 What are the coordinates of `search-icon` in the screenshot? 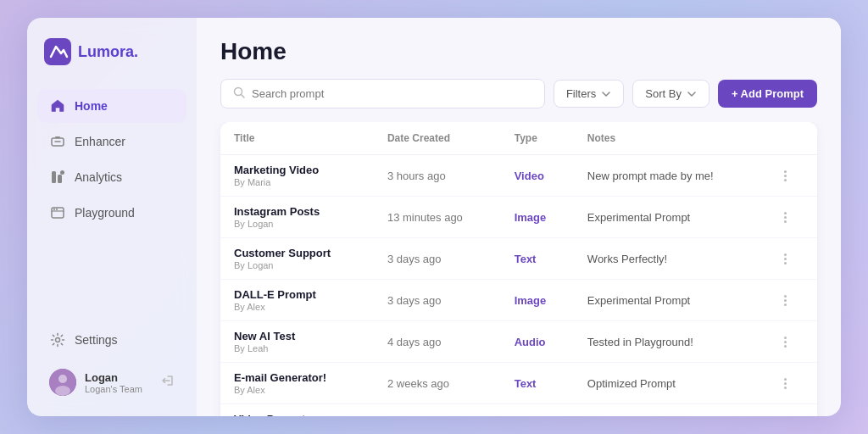 It's located at (239, 93).